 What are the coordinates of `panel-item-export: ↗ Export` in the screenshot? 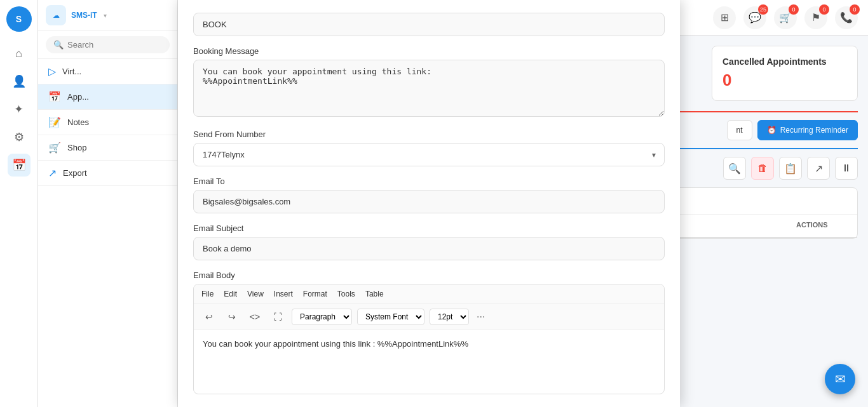 It's located at (108, 173).